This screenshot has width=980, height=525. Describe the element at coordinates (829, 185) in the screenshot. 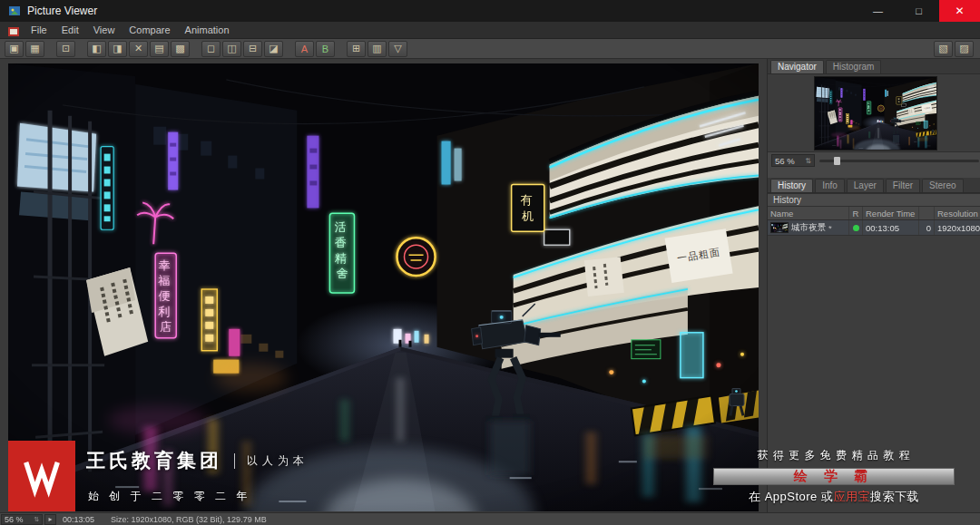

I see `tab-info: Info` at that location.